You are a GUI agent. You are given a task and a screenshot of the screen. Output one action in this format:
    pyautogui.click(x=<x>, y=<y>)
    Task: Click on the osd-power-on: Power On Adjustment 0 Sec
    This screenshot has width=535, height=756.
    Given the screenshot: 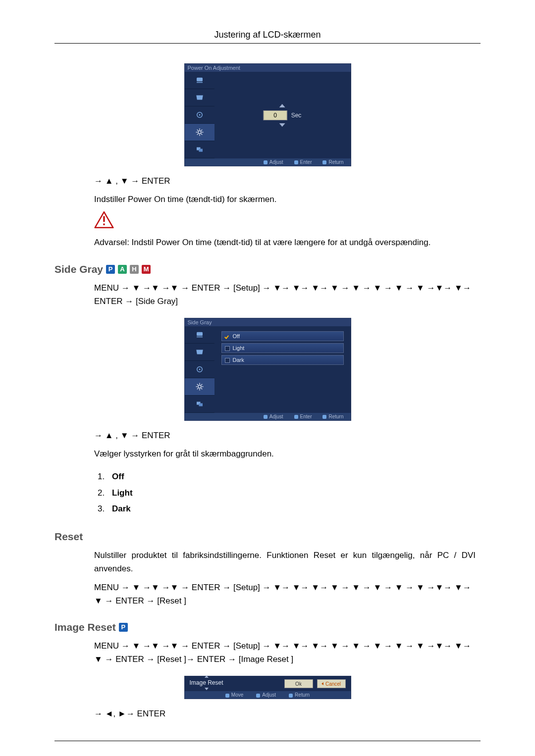 What is the action you would take?
    pyautogui.click(x=268, y=115)
    